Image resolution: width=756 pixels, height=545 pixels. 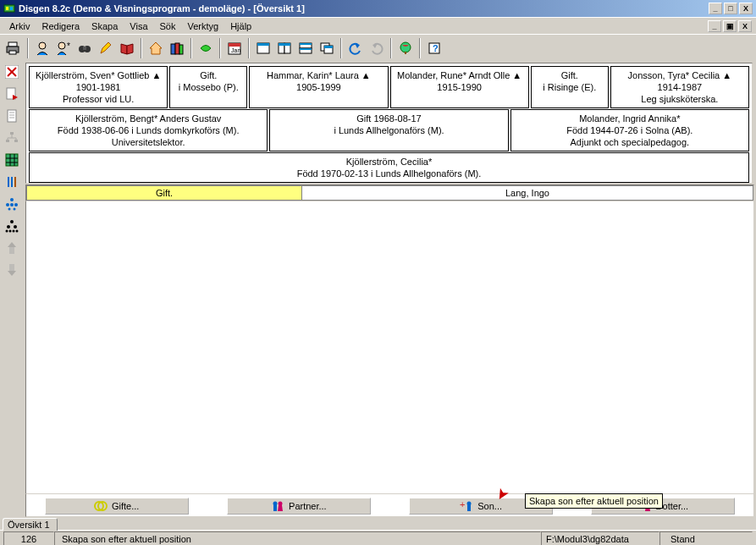 What do you see at coordinates (12, 138) in the screenshot?
I see `tree-diagram-icon` at bounding box center [12, 138].